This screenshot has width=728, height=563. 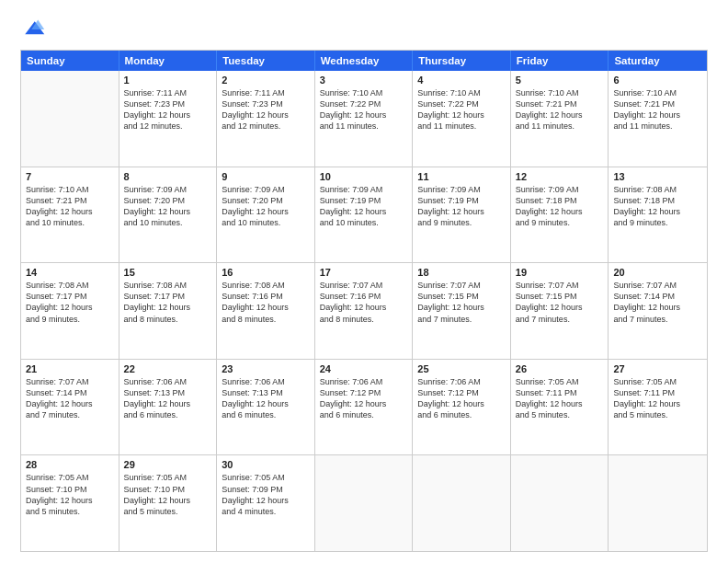 What do you see at coordinates (168, 177) in the screenshot?
I see `day-number: 8` at bounding box center [168, 177].